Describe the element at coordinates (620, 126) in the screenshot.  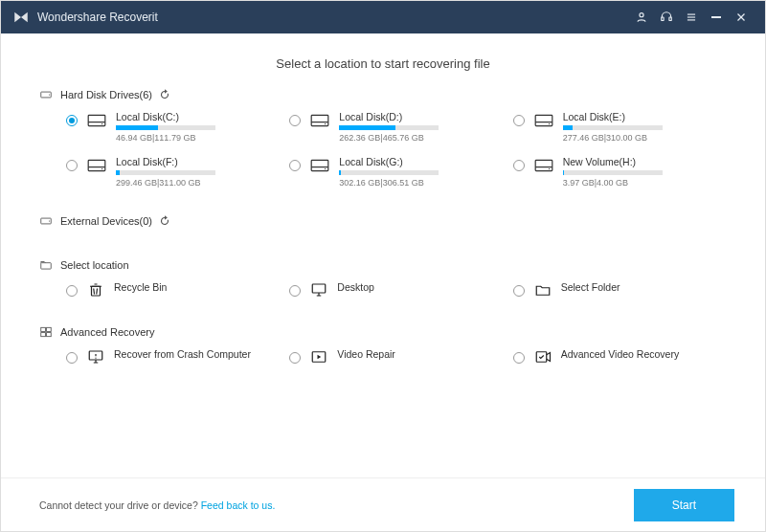
I see `drive-item: Local Disk(E:) 277.46 GB|310.00 GB` at that location.